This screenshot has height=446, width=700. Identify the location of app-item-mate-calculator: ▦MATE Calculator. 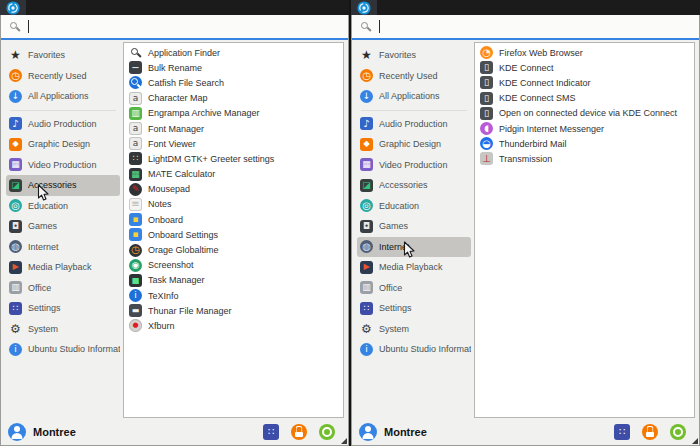
(234, 174).